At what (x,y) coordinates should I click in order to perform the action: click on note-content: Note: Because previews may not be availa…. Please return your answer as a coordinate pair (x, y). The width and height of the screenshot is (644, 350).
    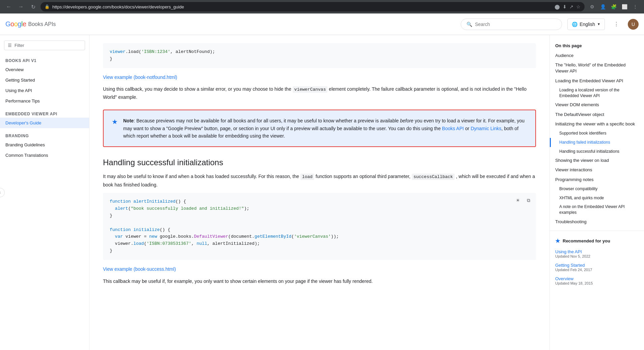
    Looking at the image, I should click on (325, 128).